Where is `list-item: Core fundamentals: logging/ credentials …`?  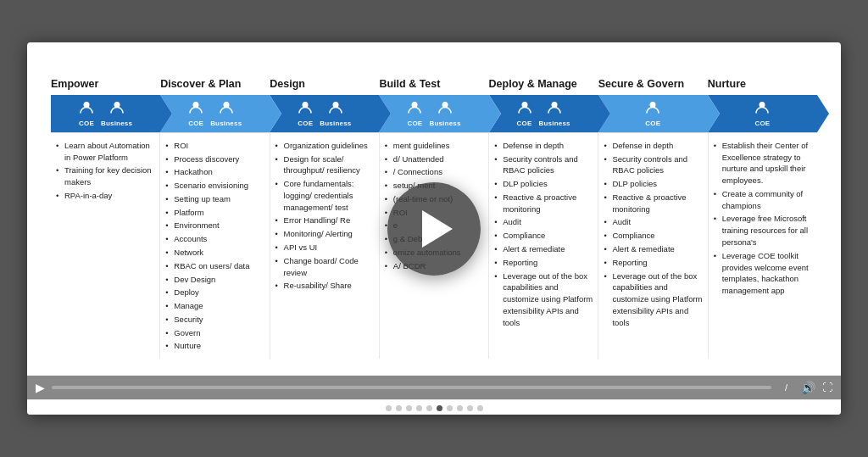
list-item: Core fundamentals: logging/ credentials … is located at coordinates (325, 195).